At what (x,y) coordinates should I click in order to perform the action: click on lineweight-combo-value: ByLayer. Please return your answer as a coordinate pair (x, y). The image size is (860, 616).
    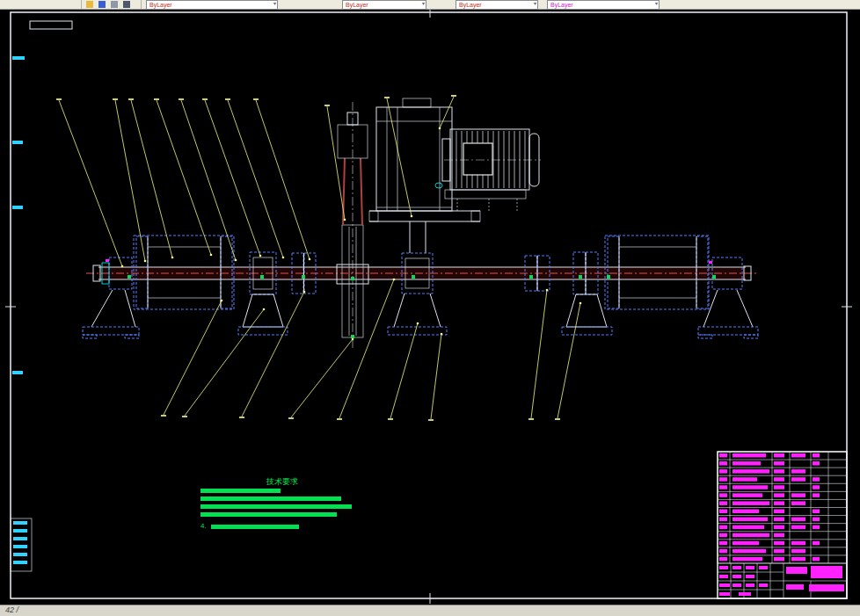
    Looking at the image, I should click on (470, 5).